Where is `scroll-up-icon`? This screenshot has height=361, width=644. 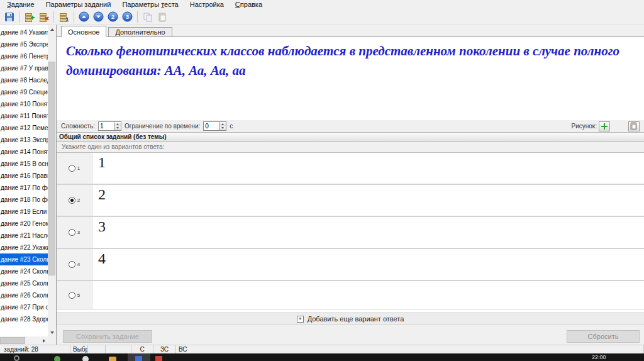 scroll-up-icon is located at coordinates (52, 29).